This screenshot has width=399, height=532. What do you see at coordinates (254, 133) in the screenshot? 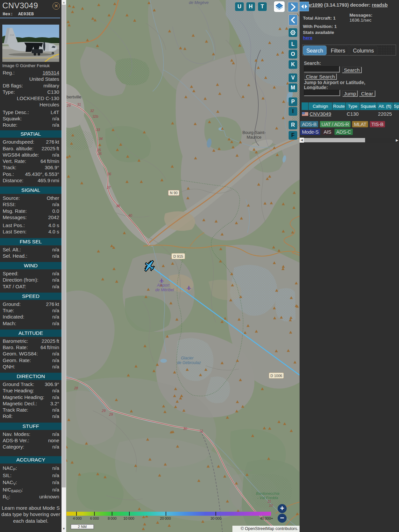
I see `svg-text: Bourg-Saint-` at bounding box center [254, 133].